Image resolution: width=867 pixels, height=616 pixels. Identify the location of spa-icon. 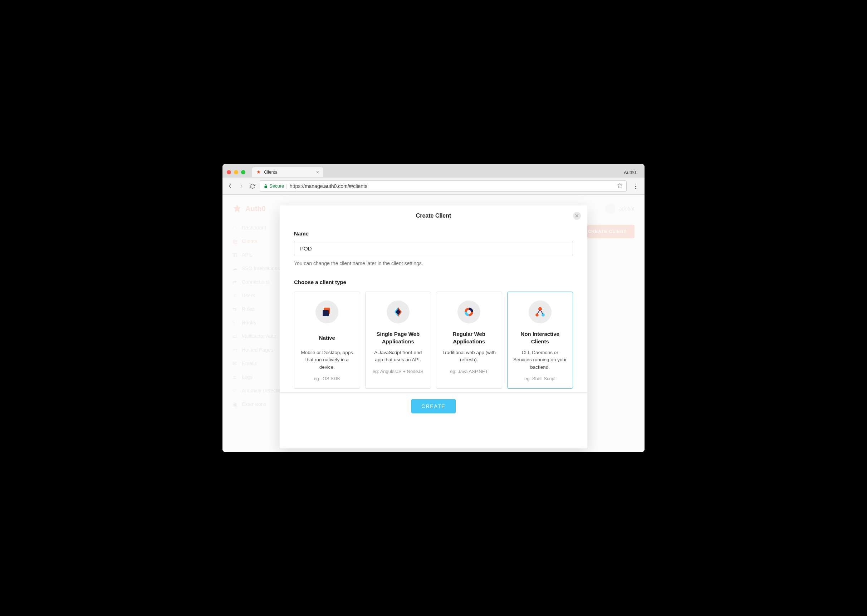
(398, 312).